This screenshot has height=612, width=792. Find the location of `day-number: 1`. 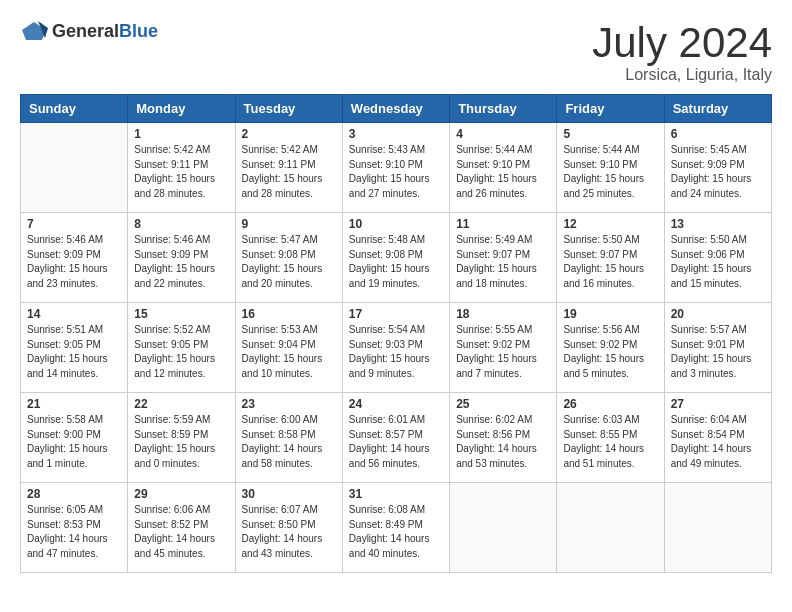

day-number: 1 is located at coordinates (181, 134).